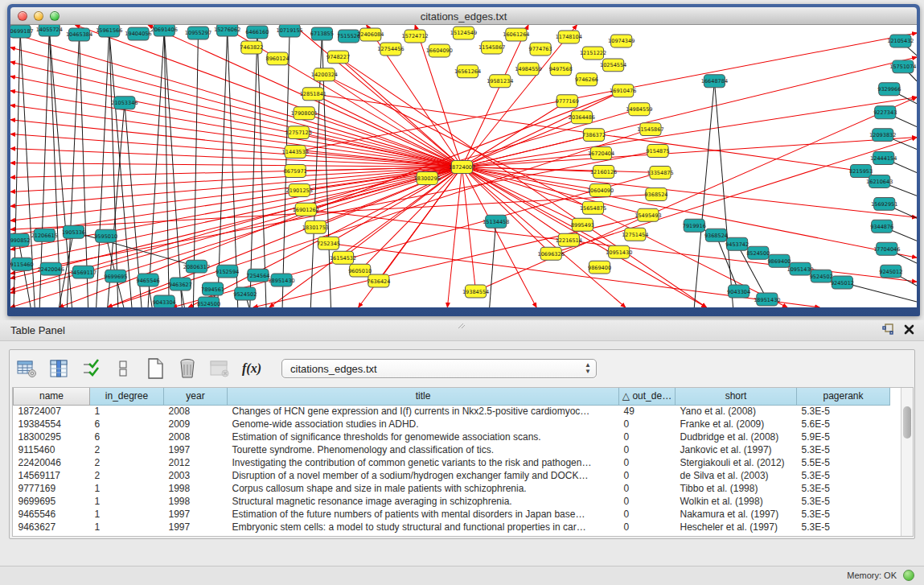 This screenshot has height=585, width=924. I want to click on table-row: 1830029562008Estimation of significance …, so click(452, 437).